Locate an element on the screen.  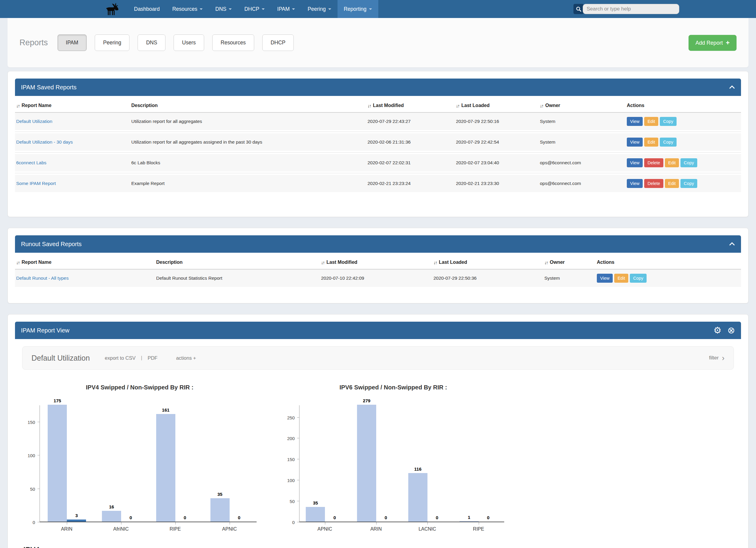
ipam-saved-reports-header: IPAM Saved Reports is located at coordinates (378, 87).